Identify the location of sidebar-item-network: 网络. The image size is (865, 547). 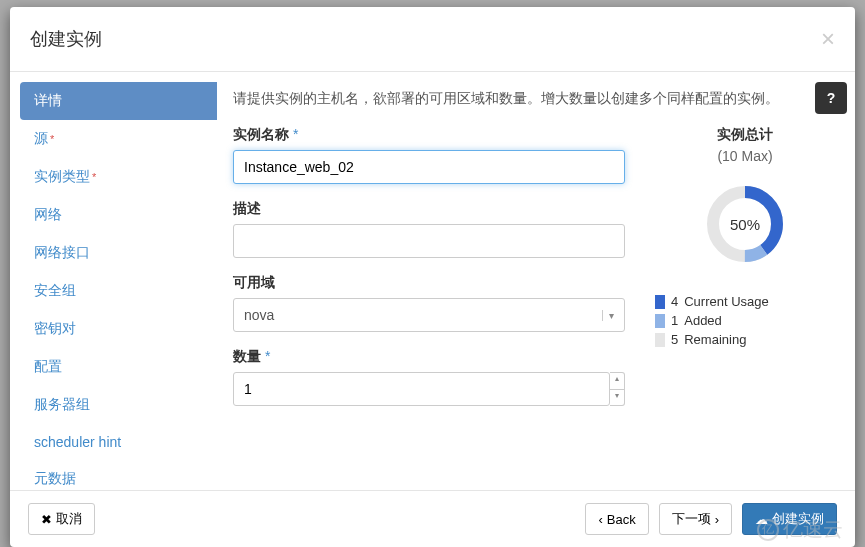
(118, 215).